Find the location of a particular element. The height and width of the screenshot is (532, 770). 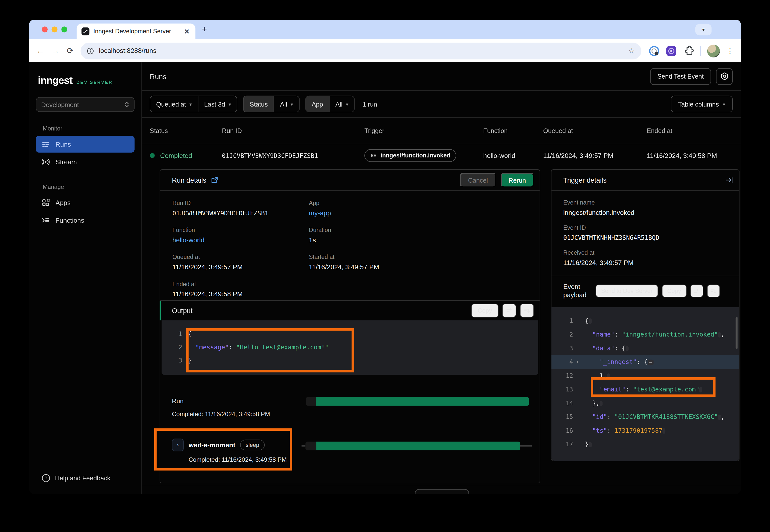

payload-copy-button: Copy is located at coordinates (674, 291).